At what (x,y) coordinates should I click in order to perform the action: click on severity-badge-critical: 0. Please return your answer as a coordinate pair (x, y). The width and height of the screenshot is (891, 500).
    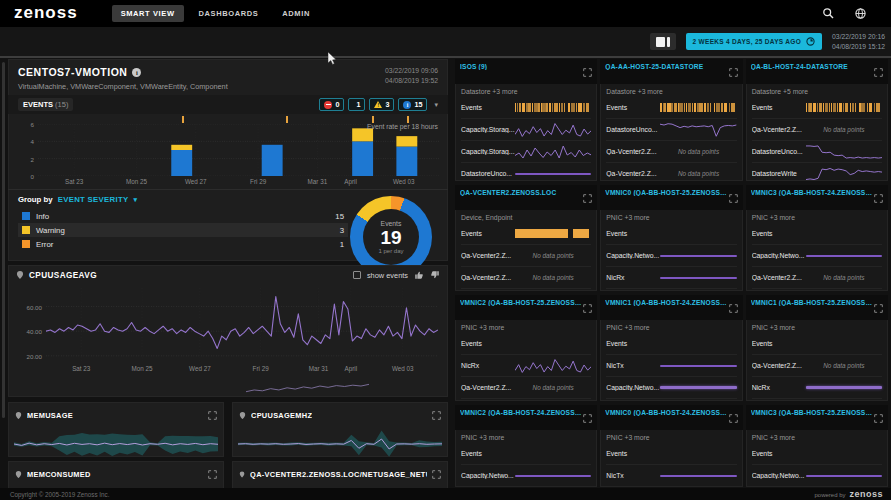
    Looking at the image, I should click on (332, 104).